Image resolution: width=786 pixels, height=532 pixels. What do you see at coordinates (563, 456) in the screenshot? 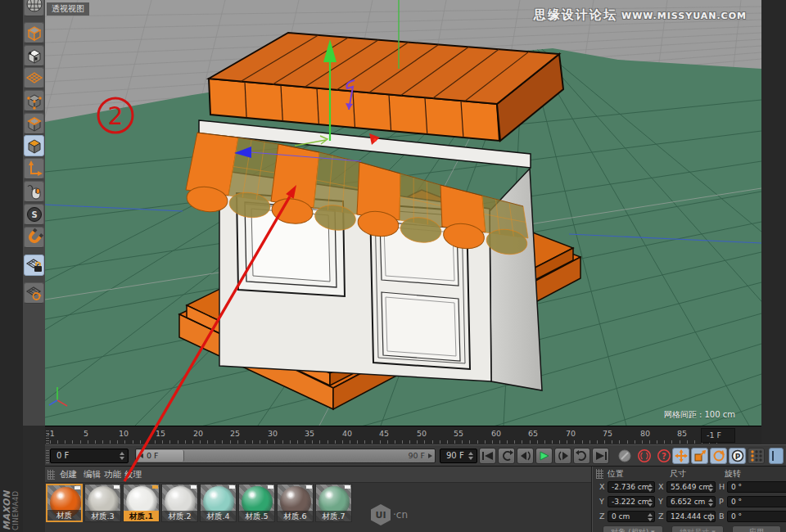
I see `next-key-button` at bounding box center [563, 456].